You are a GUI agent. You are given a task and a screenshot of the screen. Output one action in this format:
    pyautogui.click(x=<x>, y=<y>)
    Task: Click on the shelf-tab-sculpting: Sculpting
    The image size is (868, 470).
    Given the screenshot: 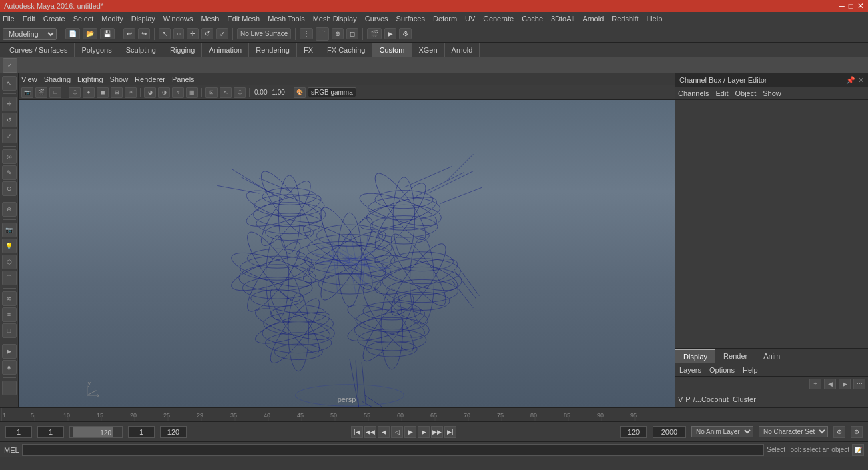 What is the action you would take?
    pyautogui.click(x=141, y=50)
    